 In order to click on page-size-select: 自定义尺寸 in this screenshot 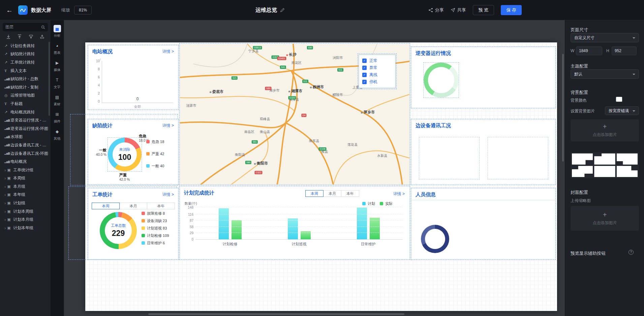, I will do `click(605, 38)`.